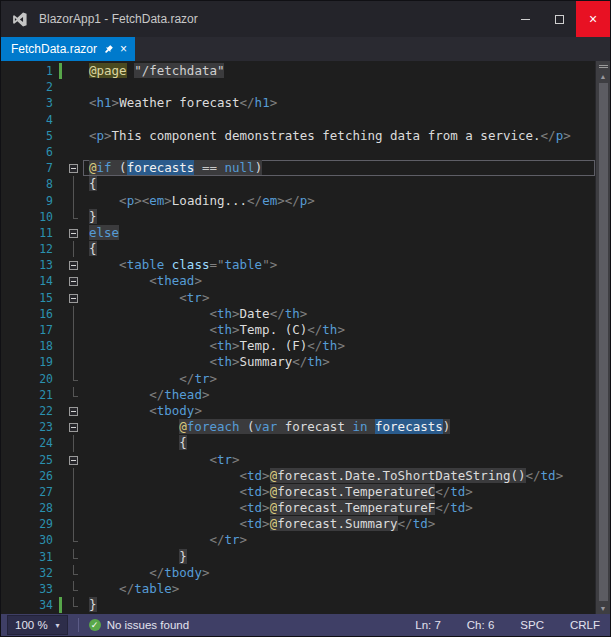  I want to click on code-line: 34}, so click(298, 605).